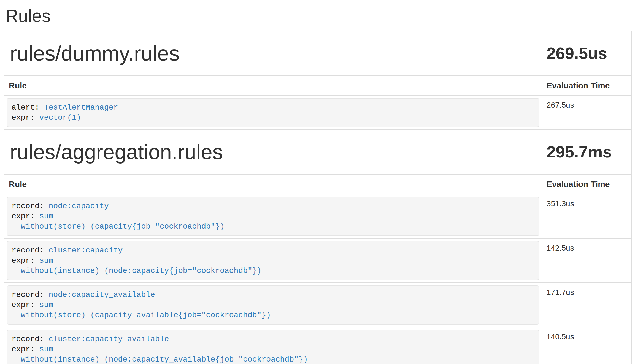 The image size is (638, 364). What do you see at coordinates (273, 315) in the screenshot?
I see `rule-code-line: without(store) (capacity_available{job="…` at bounding box center [273, 315].